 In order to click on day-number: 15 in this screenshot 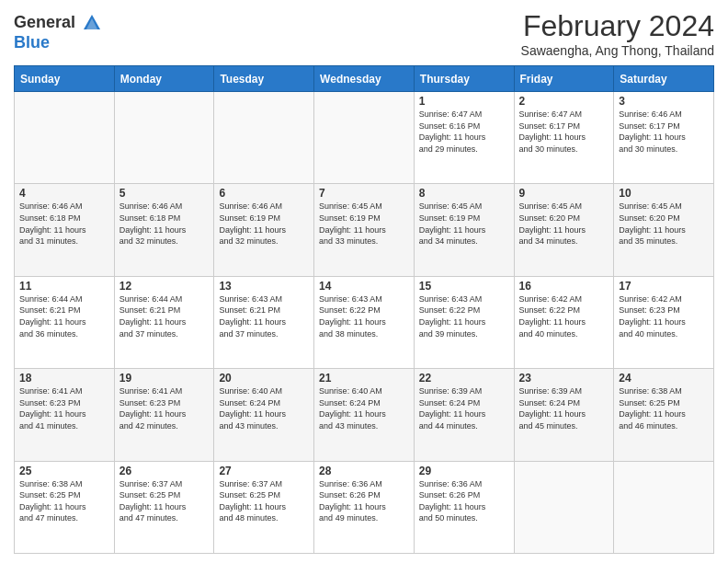, I will do `click(464, 286)`.